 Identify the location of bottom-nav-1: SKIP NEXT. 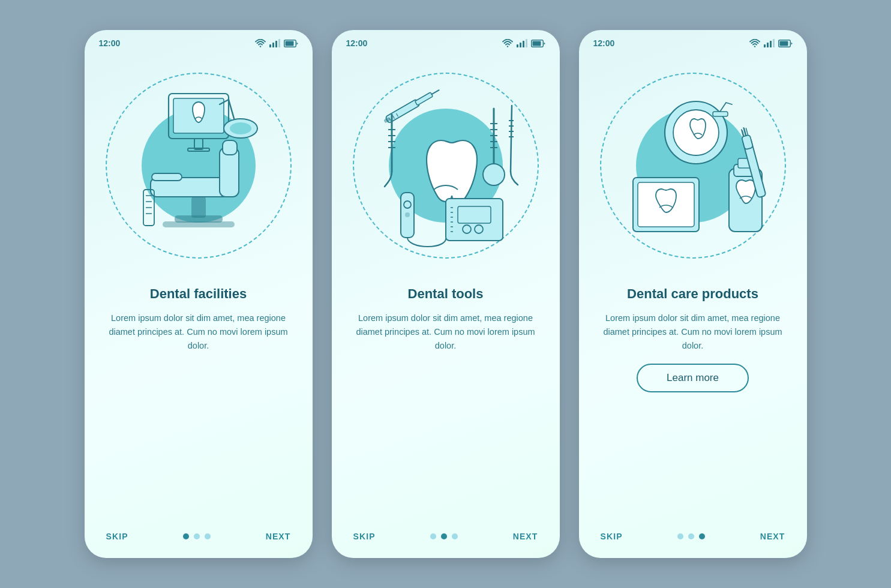
(199, 545).